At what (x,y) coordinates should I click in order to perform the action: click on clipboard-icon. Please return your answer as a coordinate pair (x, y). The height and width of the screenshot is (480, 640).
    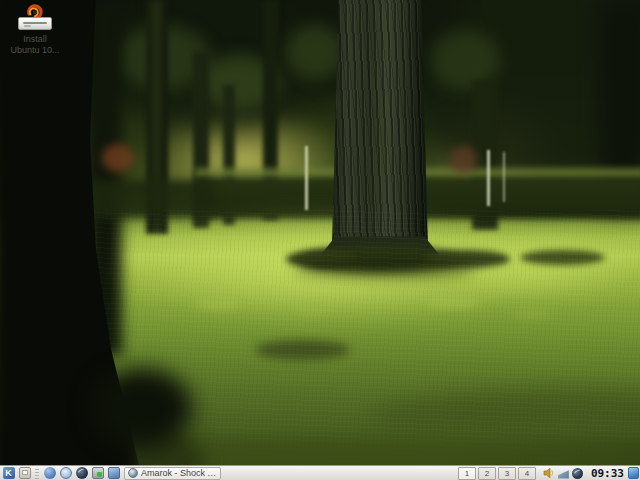
    Looking at the image, I should click on (634, 473).